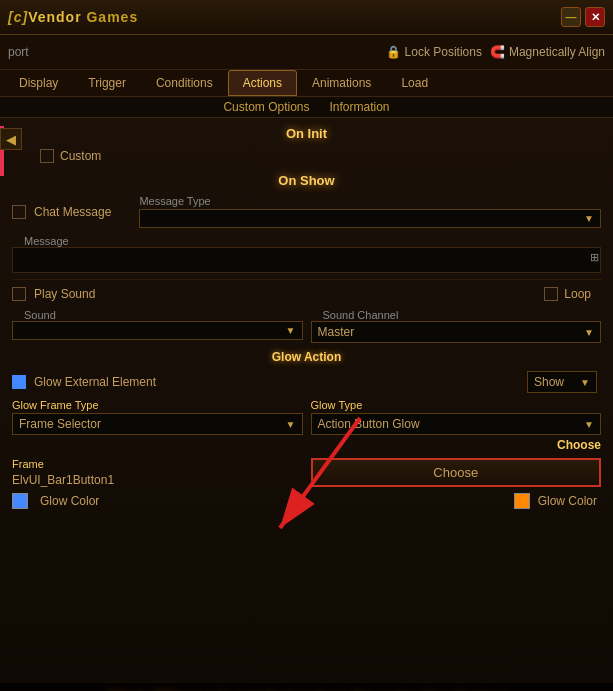 This screenshot has width=613, height=691. I want to click on glow-color-row: Glow Color Glow Color, so click(306, 501).